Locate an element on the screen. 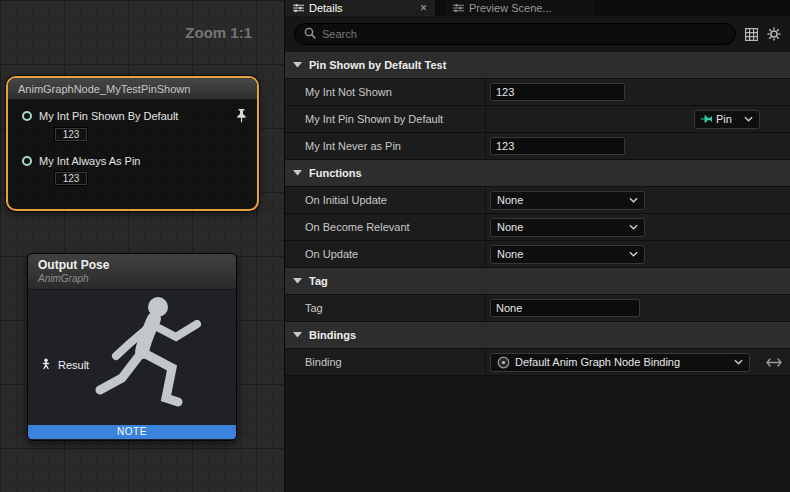 The image size is (790, 492). my-int-not-shown-input is located at coordinates (558, 92).